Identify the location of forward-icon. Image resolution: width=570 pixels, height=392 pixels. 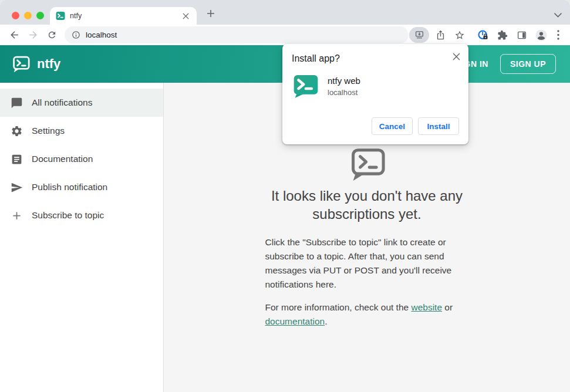
(33, 35).